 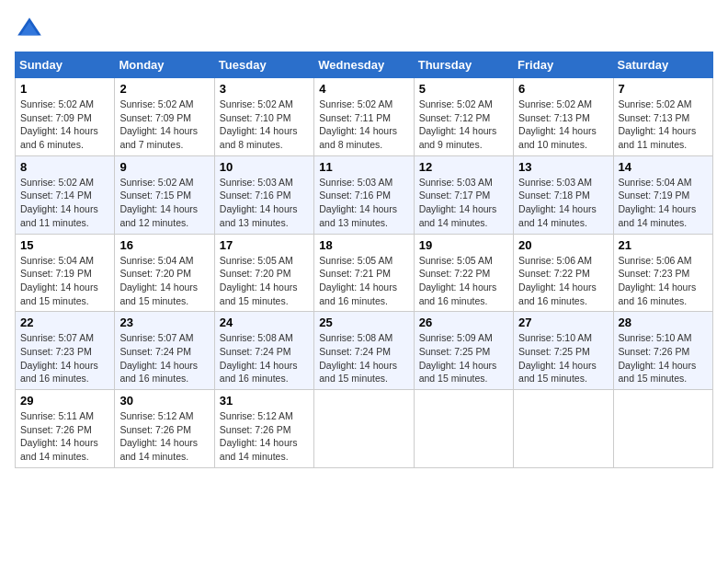 I want to click on day-number: 1, so click(x=64, y=88).